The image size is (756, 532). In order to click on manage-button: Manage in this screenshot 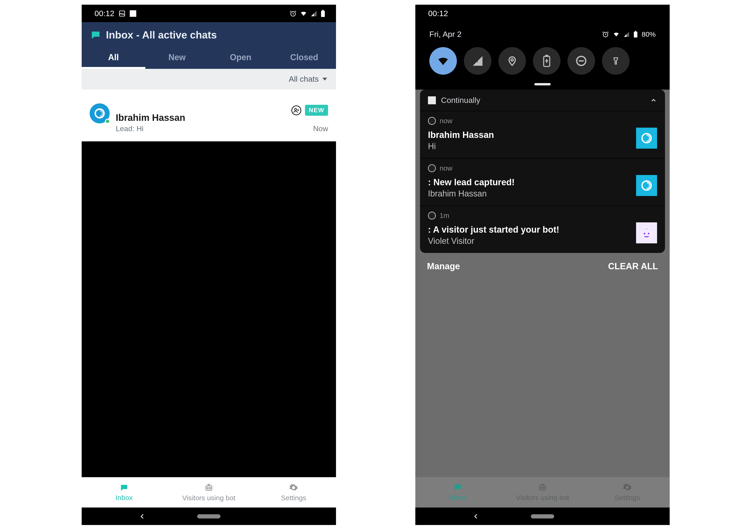, I will do `click(444, 266)`.